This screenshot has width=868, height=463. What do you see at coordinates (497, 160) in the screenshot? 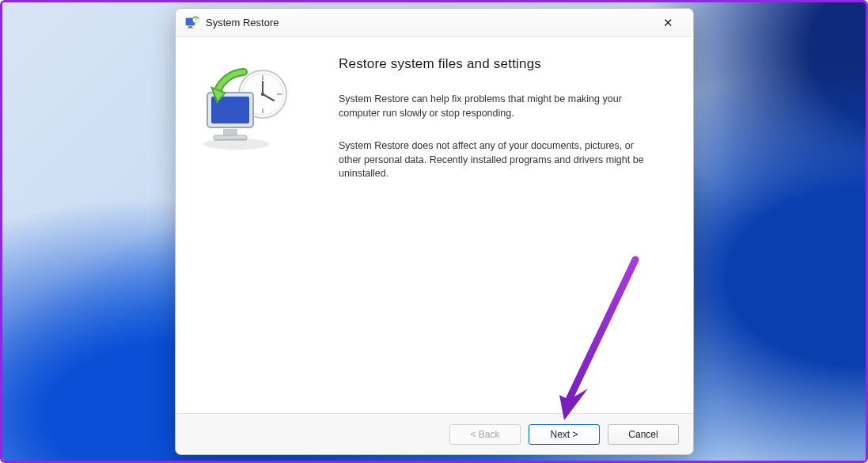
I see `description-2: System Restore does not affect any of yo…` at bounding box center [497, 160].